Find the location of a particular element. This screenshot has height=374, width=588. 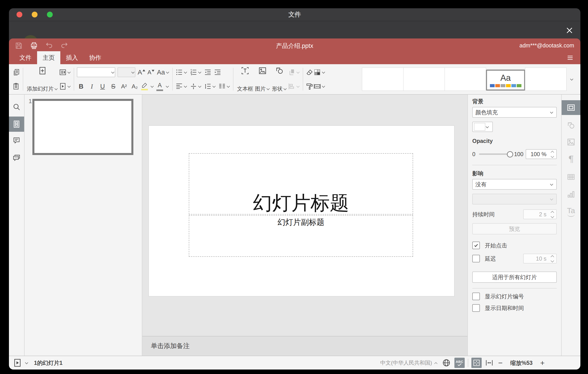

table-settings-tab is located at coordinates (571, 177).